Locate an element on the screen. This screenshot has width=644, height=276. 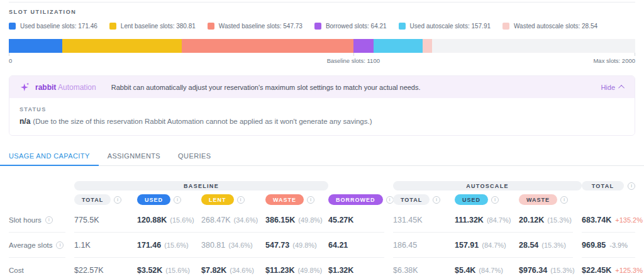
group-header-autoscale: AUTOSCALE is located at coordinates (487, 186).